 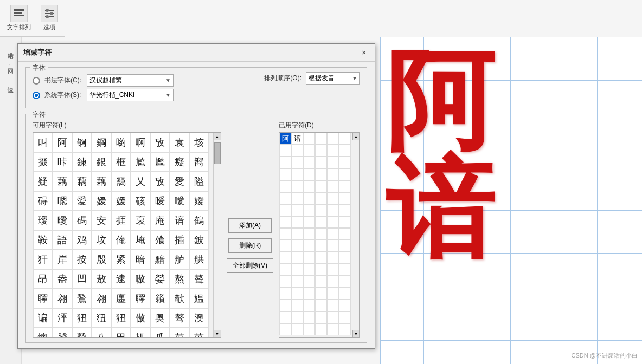 What do you see at coordinates (43, 142) in the screenshot?
I see `avail-cell: 叫` at bounding box center [43, 142].